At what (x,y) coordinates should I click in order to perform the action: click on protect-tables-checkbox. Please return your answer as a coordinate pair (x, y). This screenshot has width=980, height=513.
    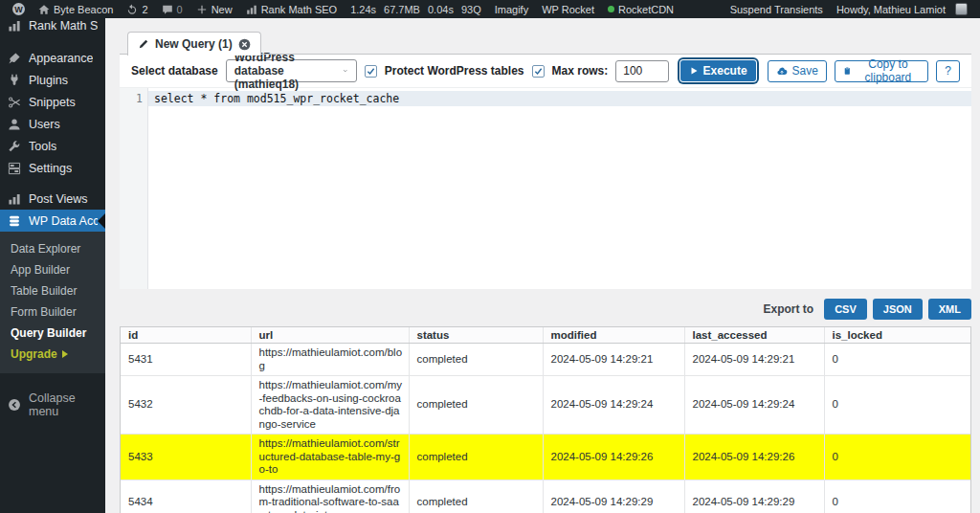
    Looking at the image, I should click on (371, 71).